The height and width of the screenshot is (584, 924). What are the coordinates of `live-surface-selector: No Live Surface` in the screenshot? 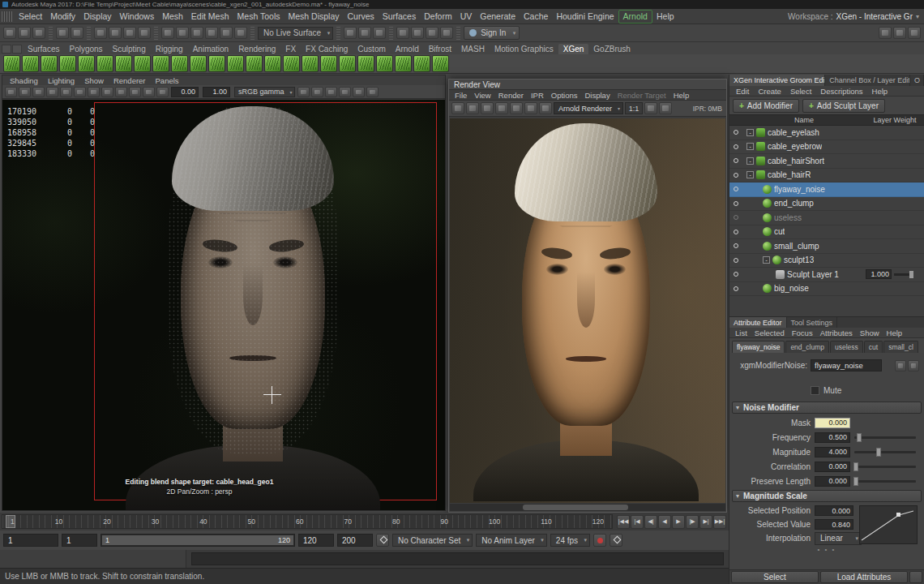 It's located at (295, 33).